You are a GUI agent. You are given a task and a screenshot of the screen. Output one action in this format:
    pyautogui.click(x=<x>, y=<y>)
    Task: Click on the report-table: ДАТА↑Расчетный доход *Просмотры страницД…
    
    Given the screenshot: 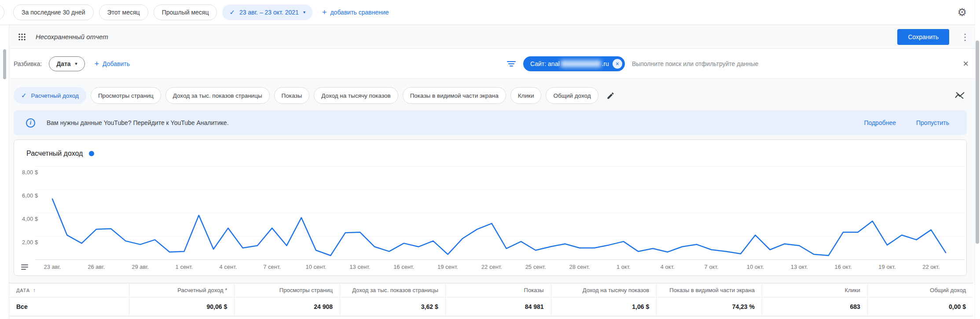 What is the action you would take?
    pyautogui.click(x=491, y=300)
    